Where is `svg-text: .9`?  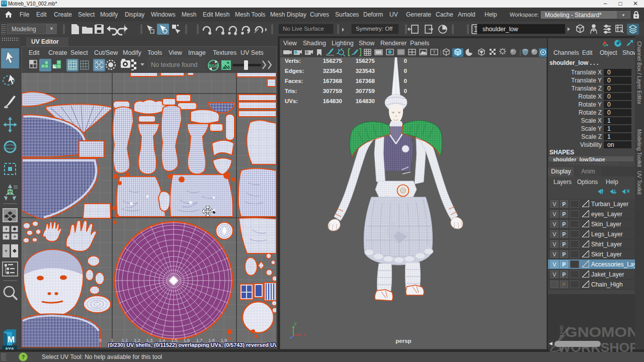 svg-text: .9 is located at coordinates (100, 340).